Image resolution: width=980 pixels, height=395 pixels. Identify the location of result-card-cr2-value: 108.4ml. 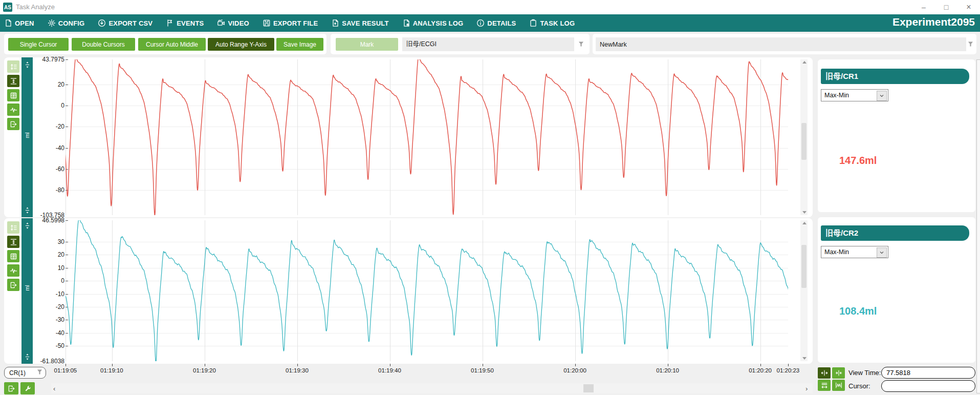
(858, 311).